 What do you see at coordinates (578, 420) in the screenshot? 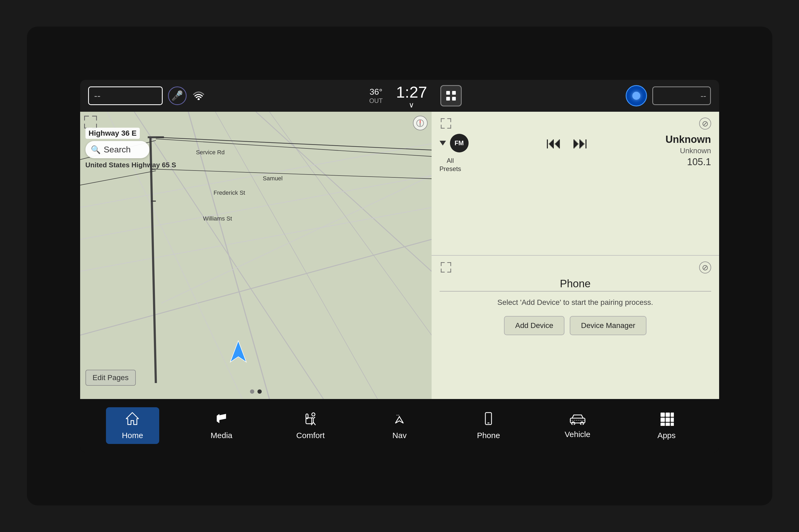
I see `vehicle-icon` at bounding box center [578, 420].